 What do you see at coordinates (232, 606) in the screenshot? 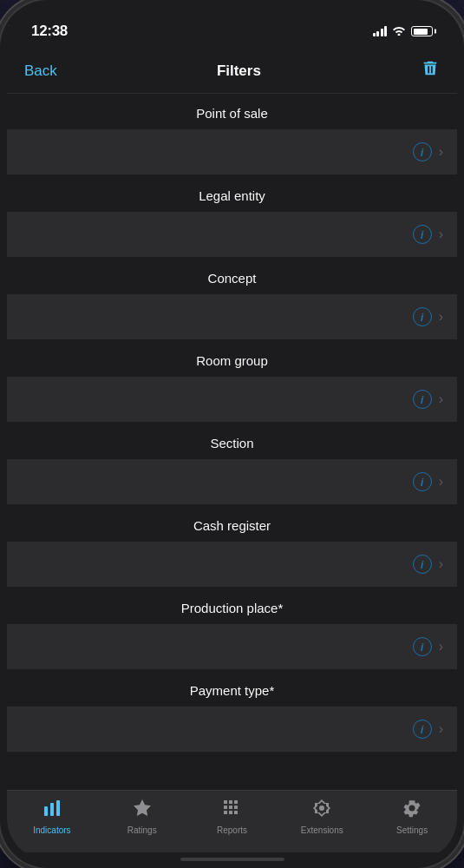
I see `filter-label-production-place: Production place*` at bounding box center [232, 606].